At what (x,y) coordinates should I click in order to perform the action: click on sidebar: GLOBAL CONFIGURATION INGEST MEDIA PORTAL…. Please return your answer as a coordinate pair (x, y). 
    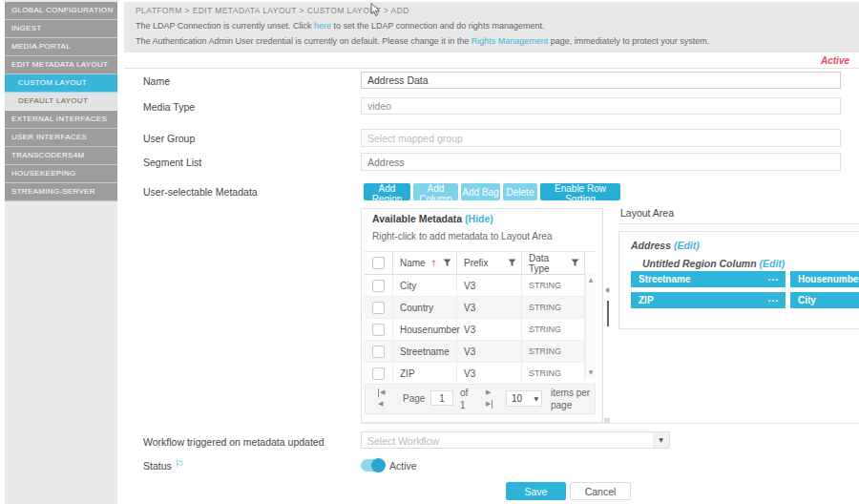
    Looking at the image, I should click on (61, 252).